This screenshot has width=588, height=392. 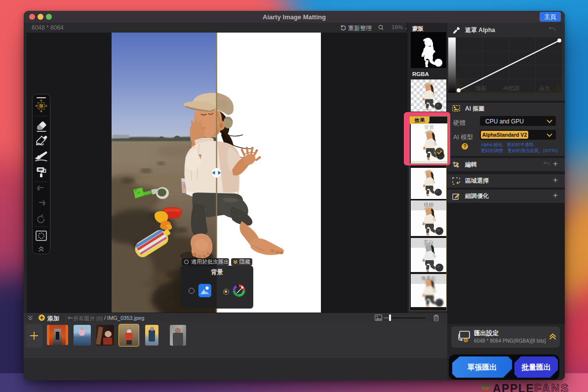 I want to click on svg-text: 黑白, so click(x=429, y=242).